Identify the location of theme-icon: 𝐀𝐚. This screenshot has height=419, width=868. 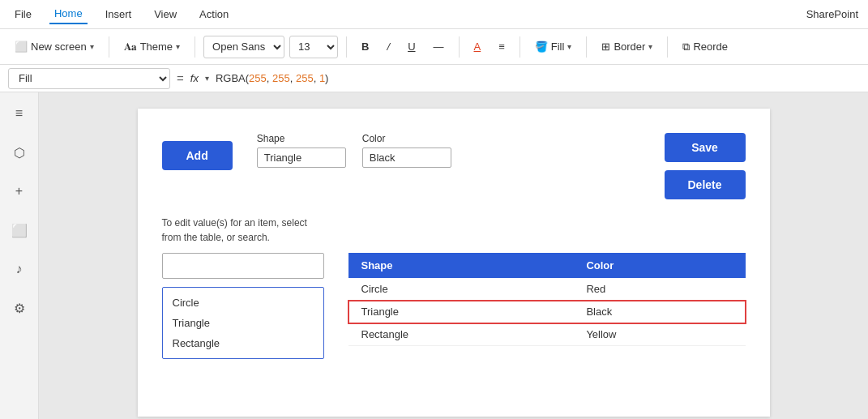
(130, 47).